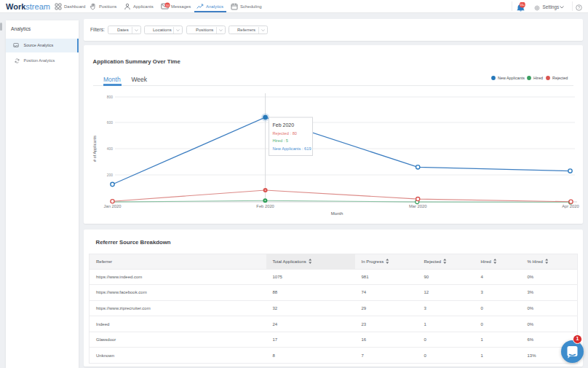 The height and width of the screenshot is (368, 588). I want to click on svg-text: Hired, so click(539, 78).